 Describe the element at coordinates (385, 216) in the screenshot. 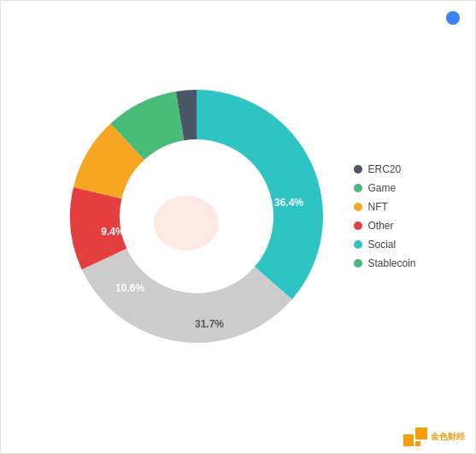

I see `legend: ERC20 Game NFT Other Social Stablecoin` at that location.